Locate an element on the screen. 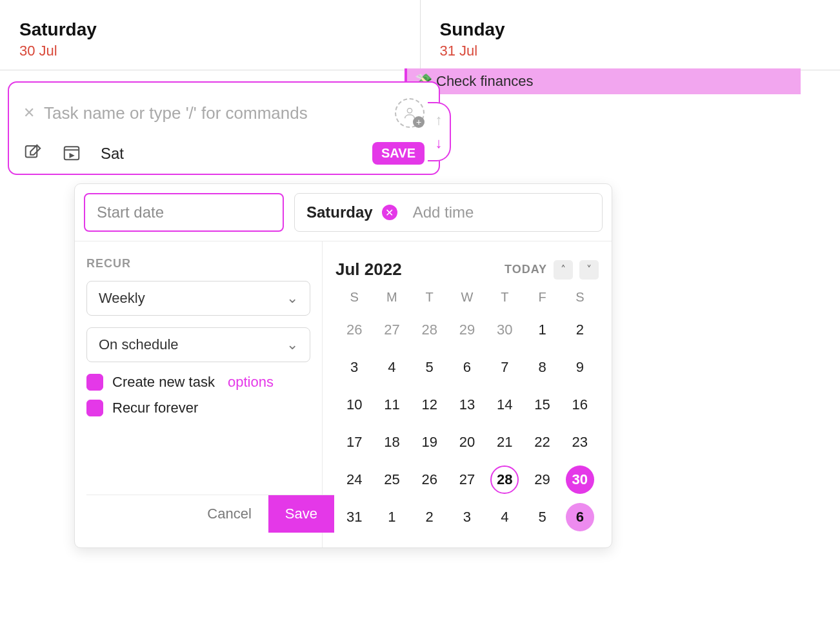 The width and height of the screenshot is (840, 634). calendar-header: Saturday 30 Jul Sunday 31 Jul is located at coordinates (420, 35).